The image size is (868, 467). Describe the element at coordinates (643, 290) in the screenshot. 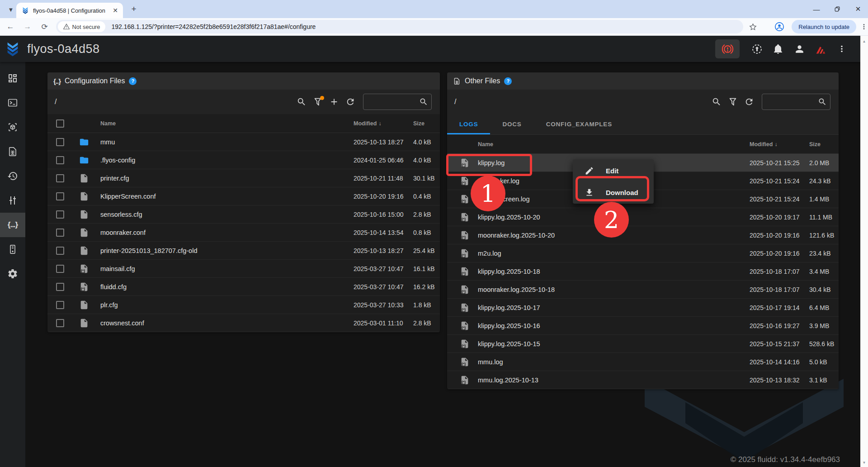

I see `table-row: moonraker.log.2025-10-182025-10-18 17:07…` at that location.